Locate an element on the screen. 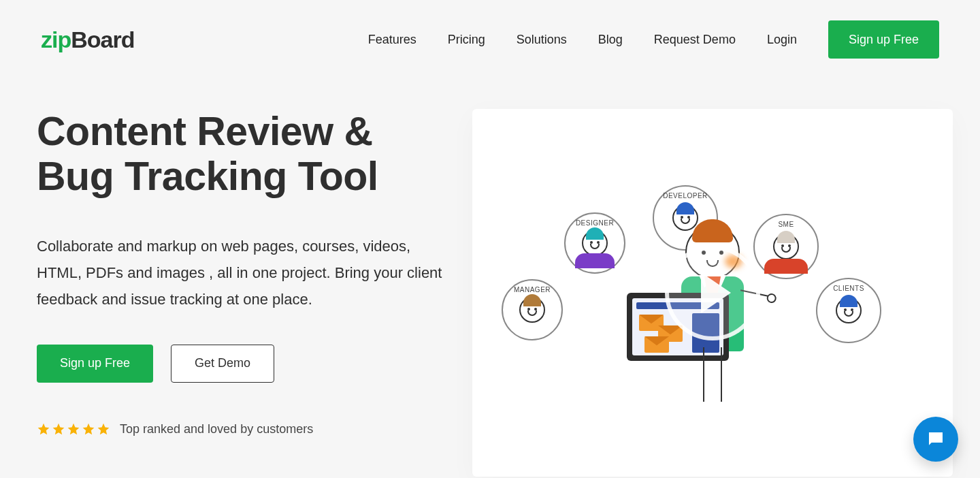  role-label-manager: MANAGER is located at coordinates (532, 290).